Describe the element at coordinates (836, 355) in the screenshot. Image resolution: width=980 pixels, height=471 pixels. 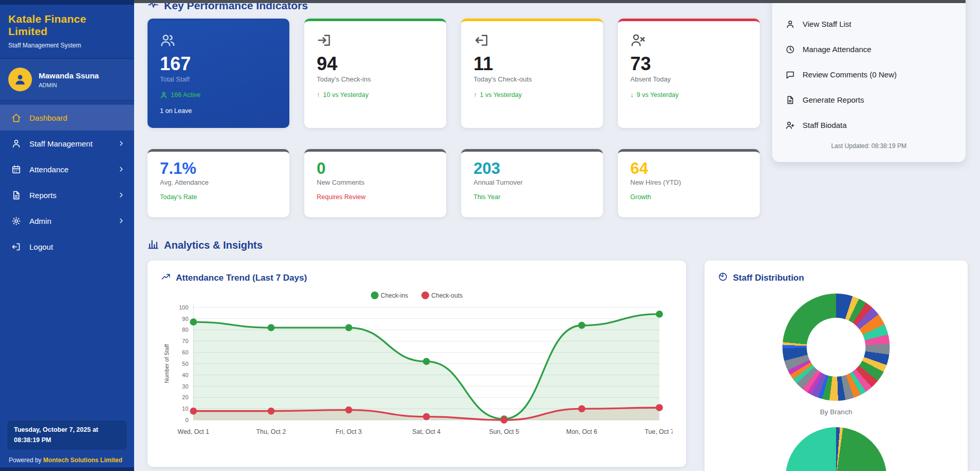
I see `donut-wrap: By Branch` at that location.